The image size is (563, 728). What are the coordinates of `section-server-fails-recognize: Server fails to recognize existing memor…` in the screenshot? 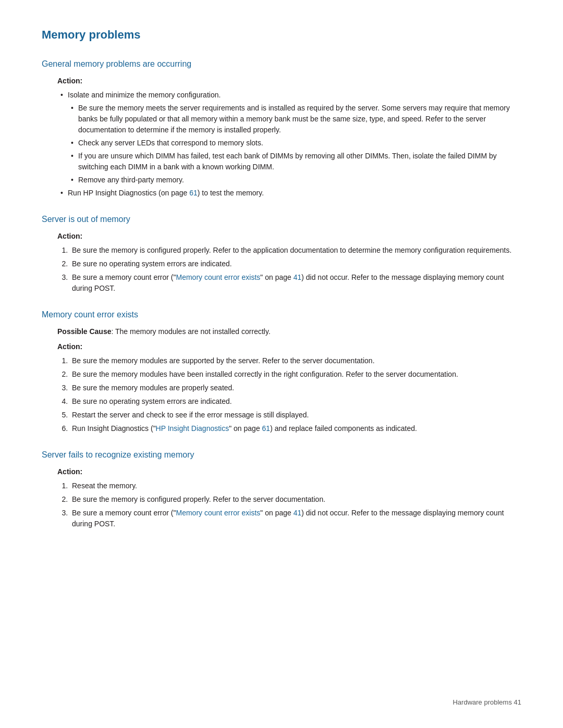 It's located at (282, 489).